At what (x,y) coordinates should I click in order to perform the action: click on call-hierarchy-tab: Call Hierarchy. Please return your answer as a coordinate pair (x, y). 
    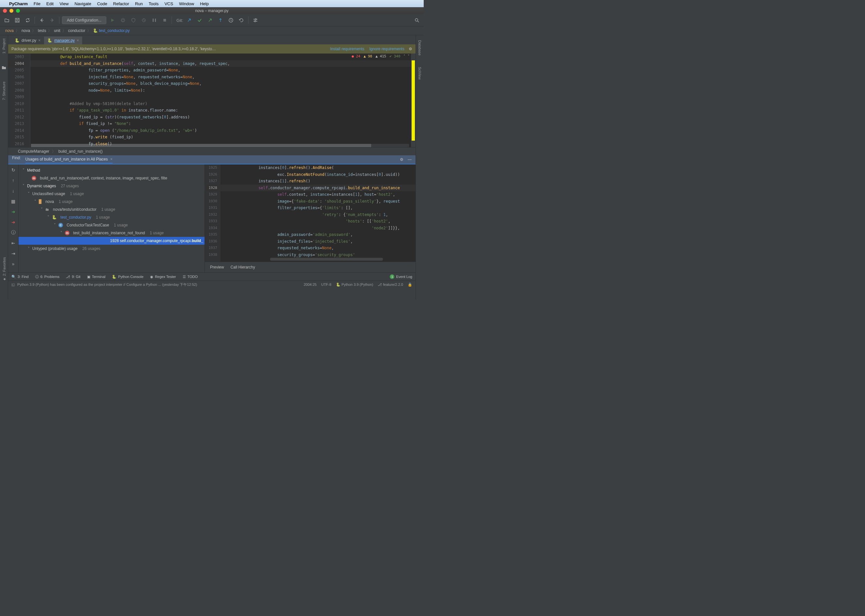
    Looking at the image, I should click on (243, 267).